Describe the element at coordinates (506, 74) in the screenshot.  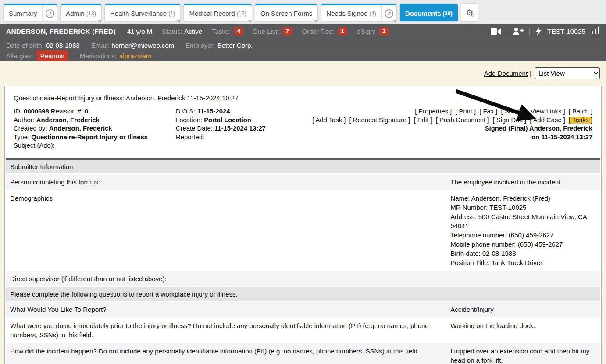
I see `add-document-link: Add Document` at that location.